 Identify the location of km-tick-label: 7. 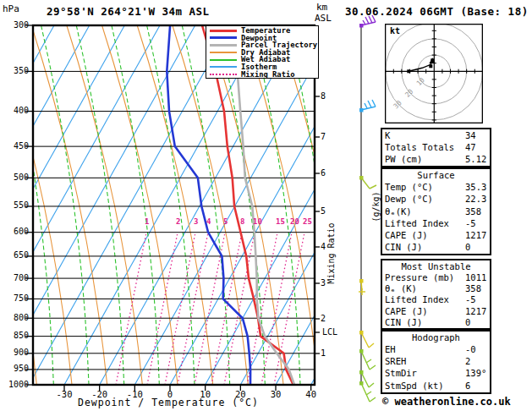
(323, 137).